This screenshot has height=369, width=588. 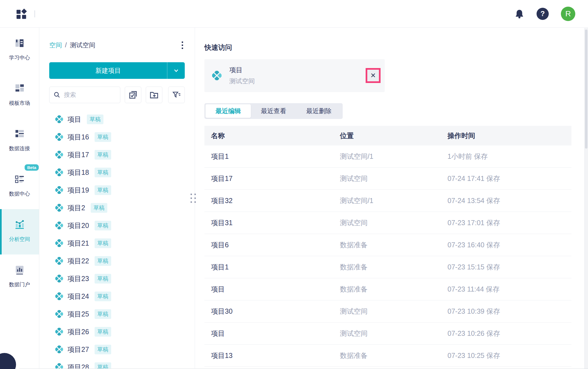 What do you see at coordinates (108, 71) in the screenshot?
I see `new-project-button: 新建项目` at bounding box center [108, 71].